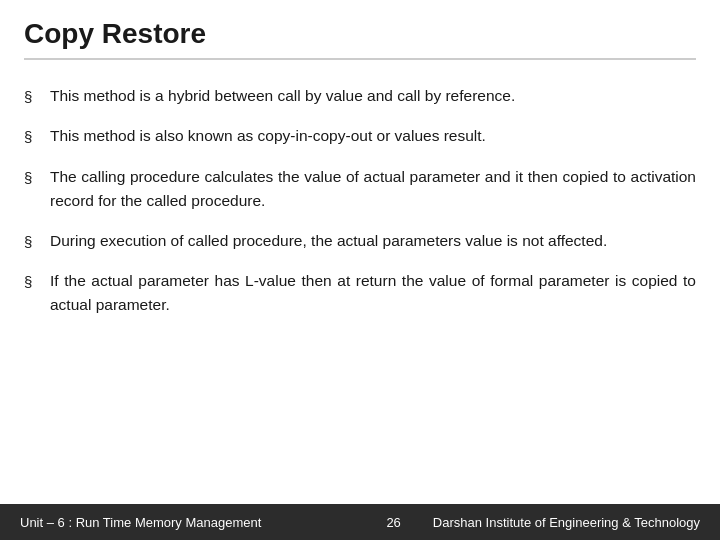 The image size is (720, 540). I want to click on bullet-text: If the actual parameter has L-value then…, so click(373, 293).